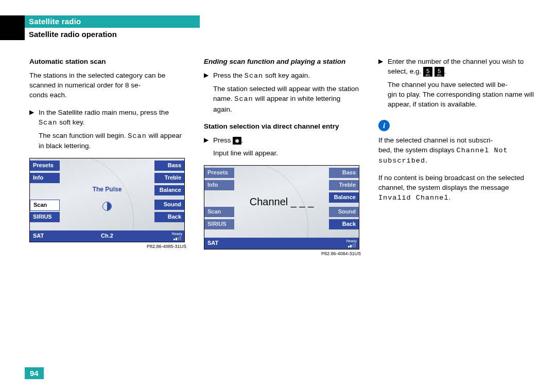 This screenshot has height=392, width=556. Describe the element at coordinates (282, 127) in the screenshot. I see `heading-direct-entry: Station selection via direct channel ent…` at that location.